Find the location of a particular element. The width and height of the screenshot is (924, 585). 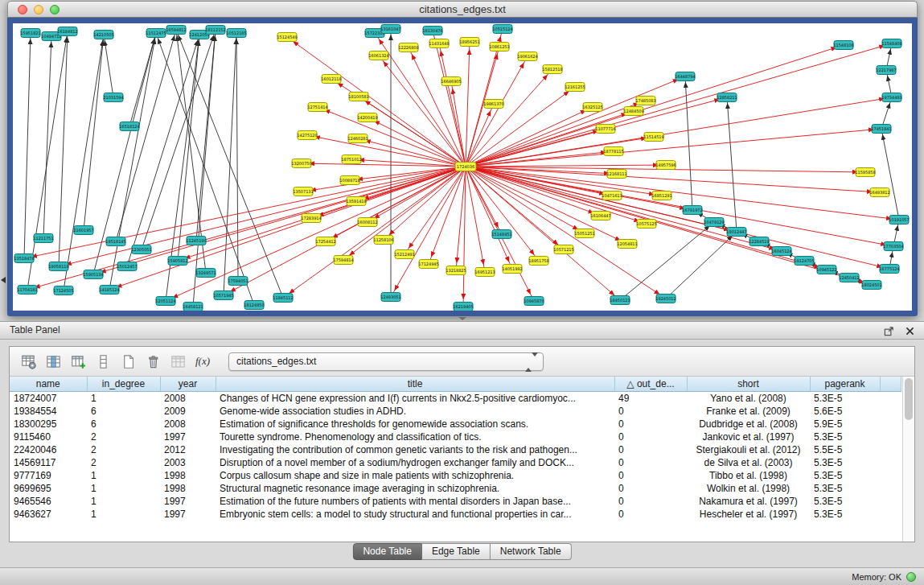

graph-node: 15212491 is located at coordinates (404, 254).